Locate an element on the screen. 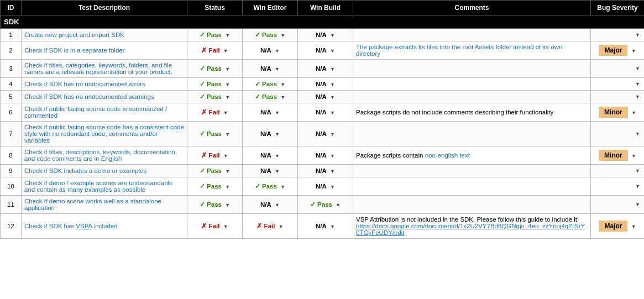 The height and width of the screenshot is (299, 644). row-description: Check if public facing source code has a… is located at coordinates (104, 134).